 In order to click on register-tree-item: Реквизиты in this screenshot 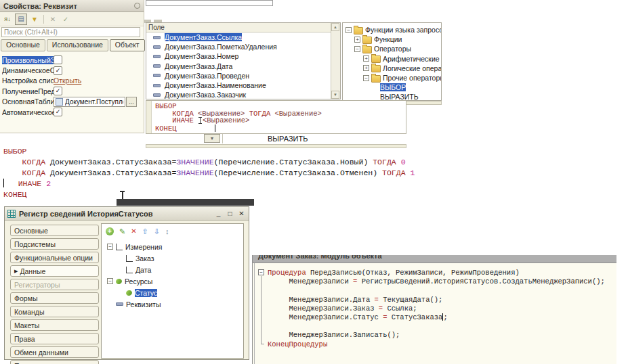, I will do `click(172, 304)`.